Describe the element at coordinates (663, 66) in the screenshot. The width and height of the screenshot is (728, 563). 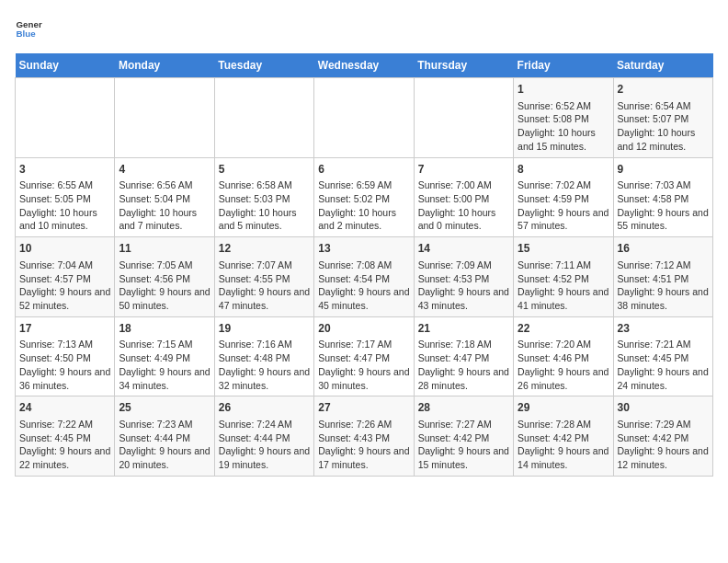
I see `header-saturday: Saturday` at that location.